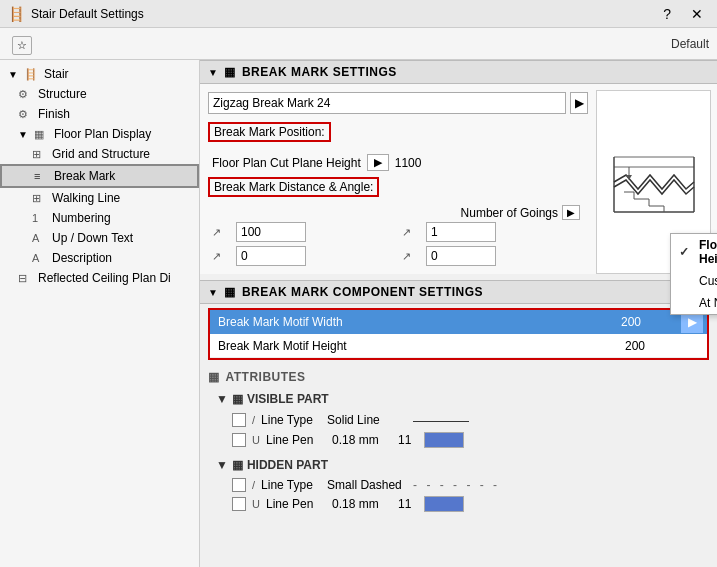 This screenshot has width=717, height=567. I want to click on input-field-distance, so click(271, 232).